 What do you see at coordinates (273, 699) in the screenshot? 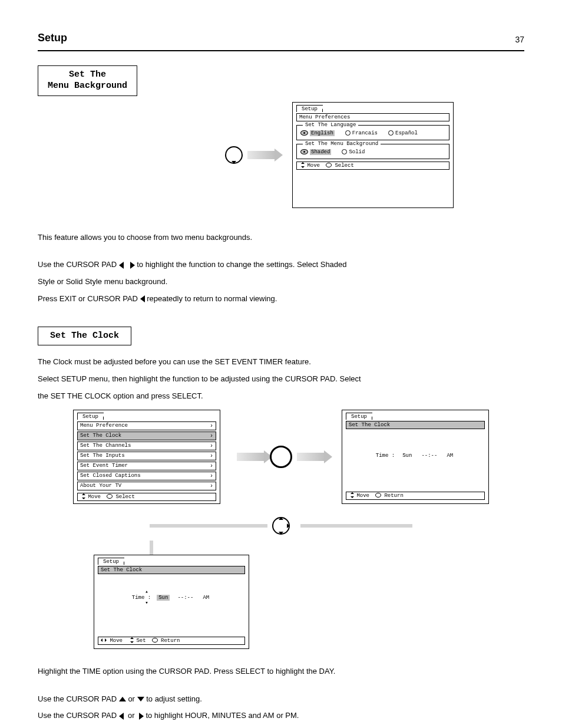
I see `paragraph: Use the CURSOR PAD or to adjust setting.` at bounding box center [273, 699].